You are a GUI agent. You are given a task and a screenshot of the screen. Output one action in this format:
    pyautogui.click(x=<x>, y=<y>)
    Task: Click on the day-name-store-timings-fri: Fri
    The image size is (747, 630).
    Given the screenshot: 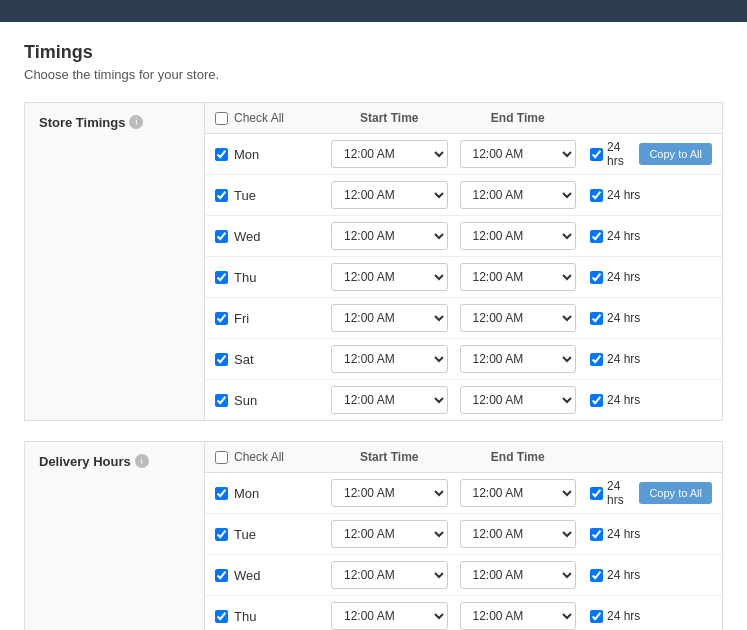 What is the action you would take?
    pyautogui.click(x=242, y=318)
    